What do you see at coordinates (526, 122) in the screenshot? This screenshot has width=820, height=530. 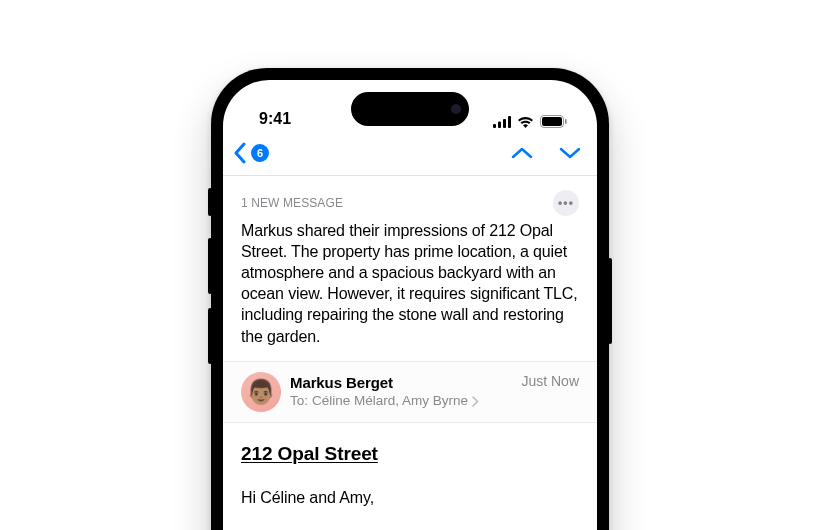 I see `wifi-icon` at bounding box center [526, 122].